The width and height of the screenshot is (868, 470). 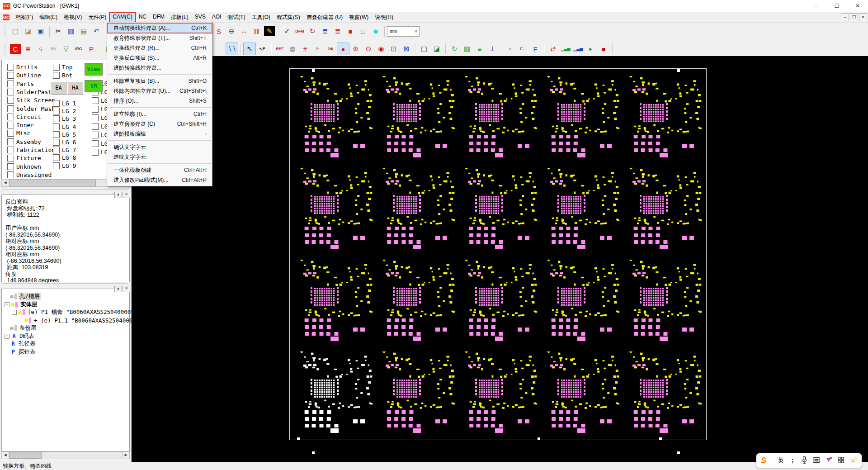 What do you see at coordinates (394, 49) in the screenshot?
I see `pad-box-icon: ⊡` at bounding box center [394, 49].